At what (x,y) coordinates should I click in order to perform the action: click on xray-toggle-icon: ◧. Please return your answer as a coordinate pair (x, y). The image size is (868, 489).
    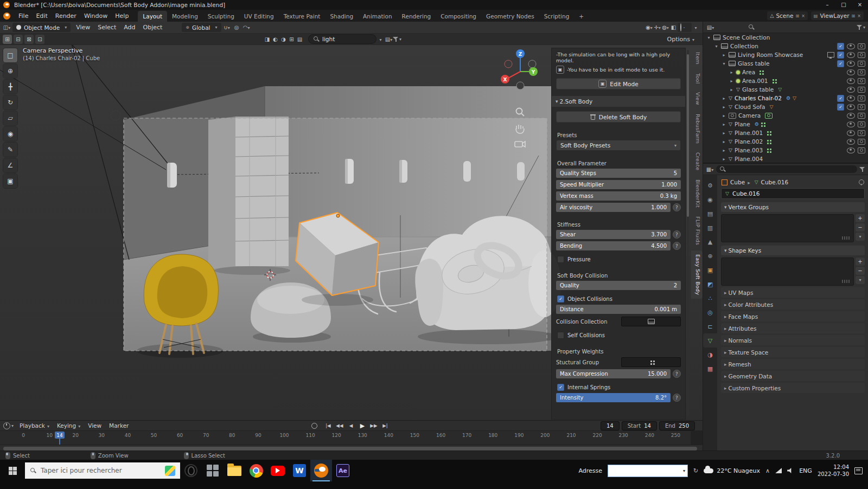
    Looking at the image, I should click on (674, 27).